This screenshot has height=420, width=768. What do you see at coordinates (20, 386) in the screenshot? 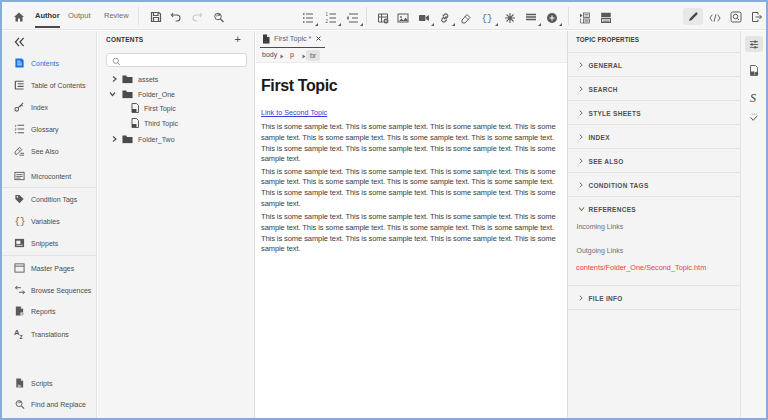
I see `svg-text: js` at bounding box center [20, 386].